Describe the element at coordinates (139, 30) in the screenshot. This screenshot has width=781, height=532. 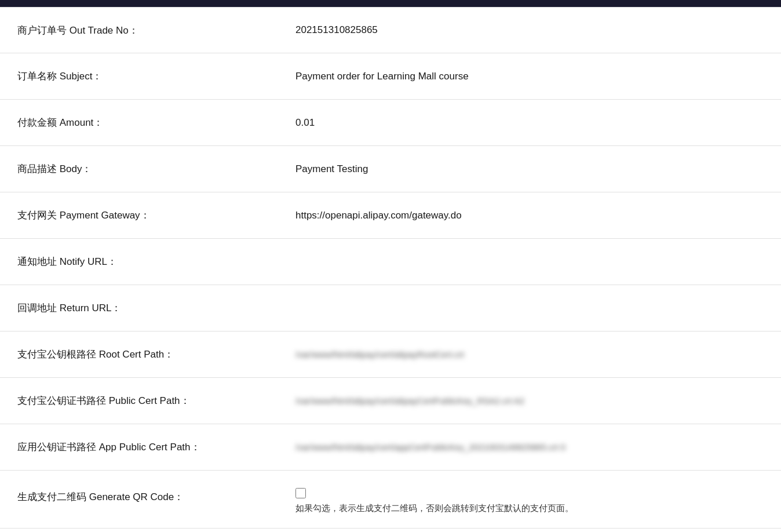
I see `label-out-trade-no: 商户订单号 Out Trade No：` at that location.